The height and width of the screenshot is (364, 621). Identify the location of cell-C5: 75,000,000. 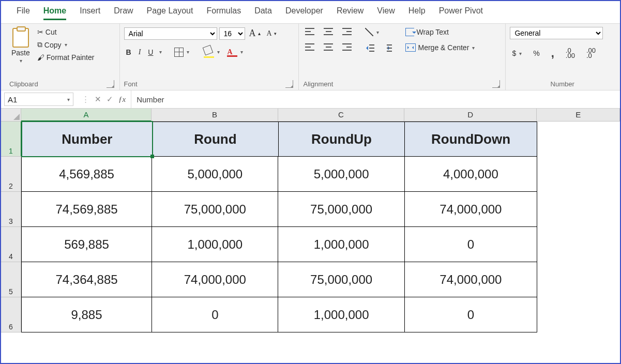
(341, 280).